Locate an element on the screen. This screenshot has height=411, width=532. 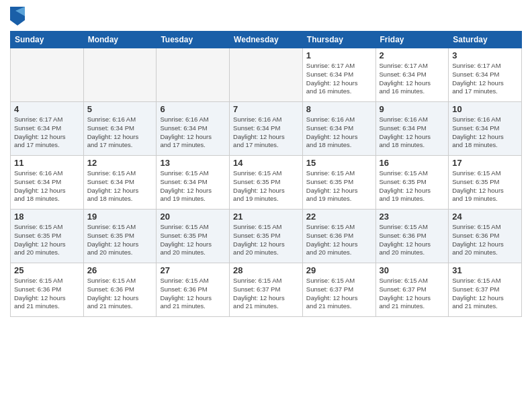
day-number: 21 is located at coordinates (266, 216).